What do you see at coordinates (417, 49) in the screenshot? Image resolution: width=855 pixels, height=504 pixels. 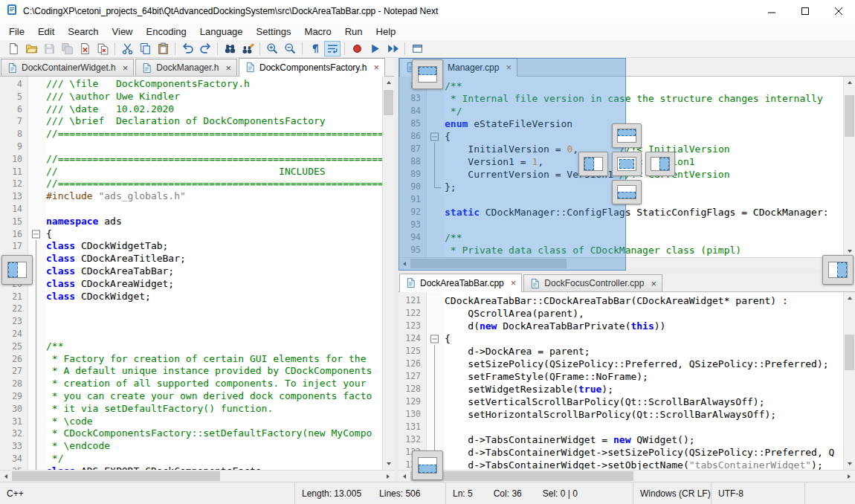 I see `focus-window-button` at bounding box center [417, 49].